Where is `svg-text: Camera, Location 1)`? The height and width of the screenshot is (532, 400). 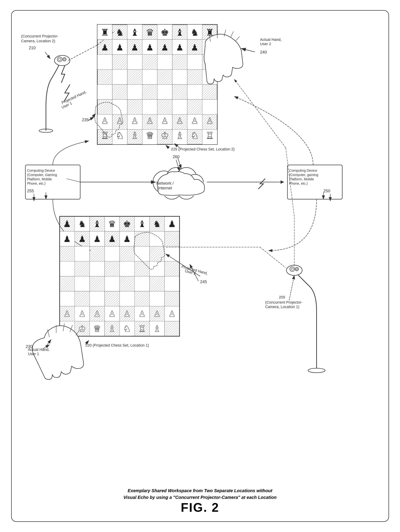
svg-text: Camera, Location 1) is located at coordinates (282, 307).